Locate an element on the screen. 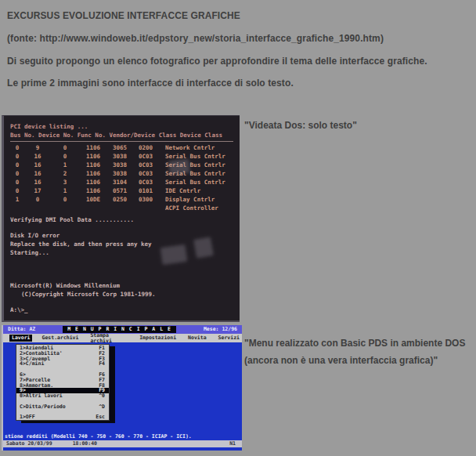 The width and height of the screenshot is (476, 456). pds-statusbar: Sabato 20/03/99 18:00:40 N1 is located at coordinates (122, 443).